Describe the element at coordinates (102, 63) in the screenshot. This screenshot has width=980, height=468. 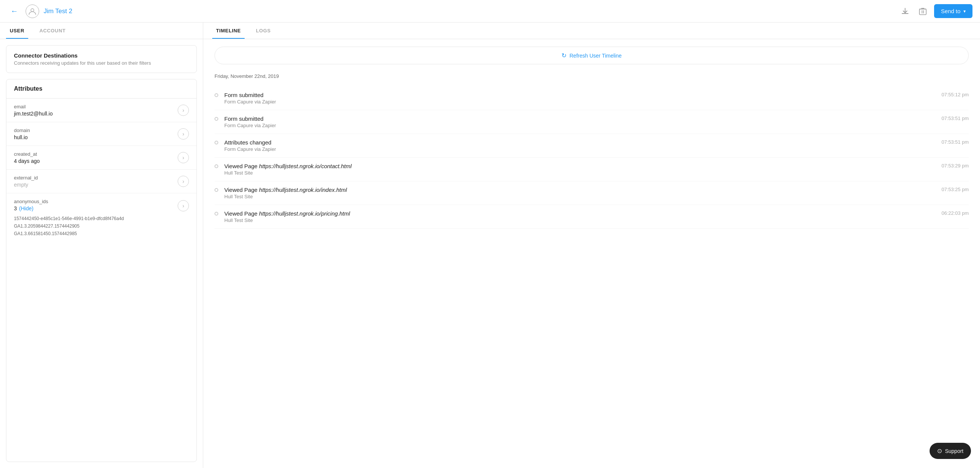
I see `connector-subtitle: Connectors receiving updates for this us…` at that location.